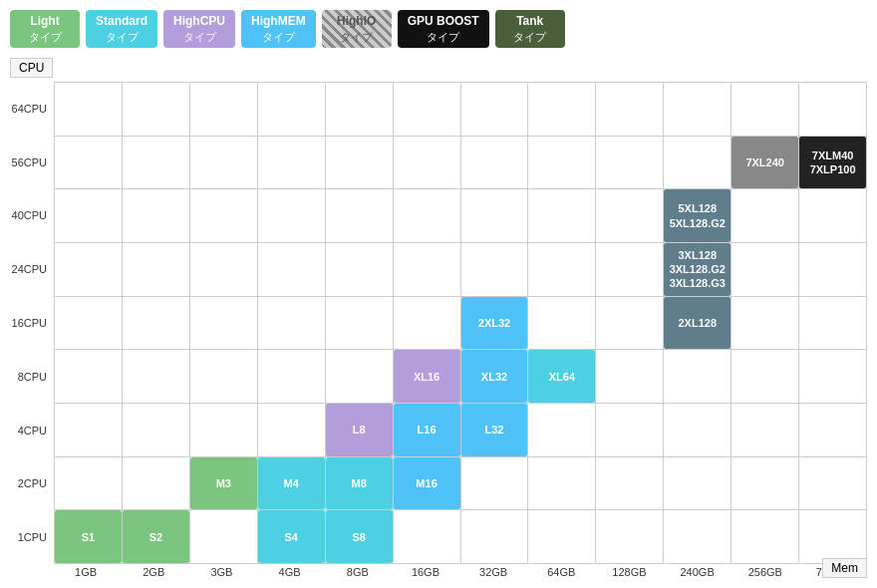  What do you see at coordinates (360, 431) in the screenshot?
I see `grid-cell-2-4: L8` at bounding box center [360, 431].